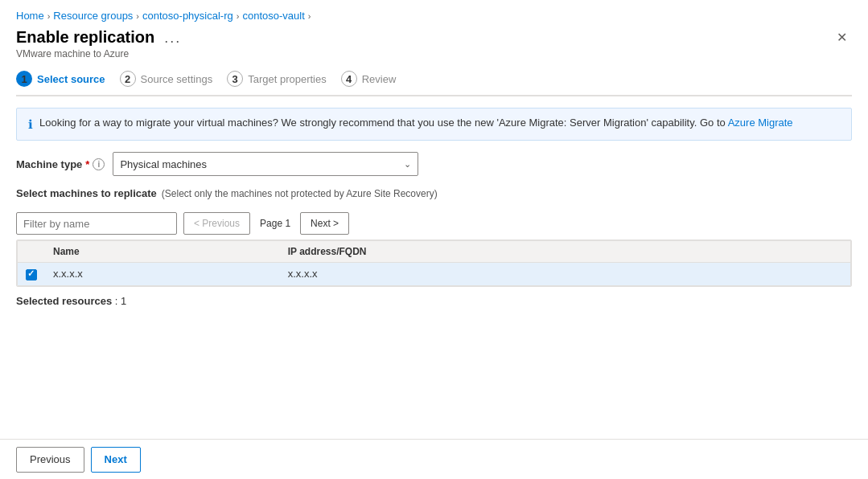 The height and width of the screenshot is (479, 868). I want to click on selected-count-value: 1, so click(124, 301).